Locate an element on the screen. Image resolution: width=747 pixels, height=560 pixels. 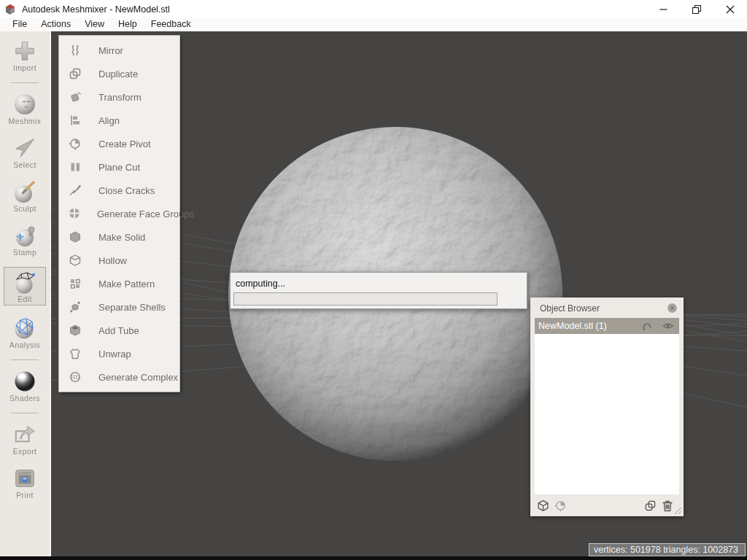
shaders-chrome-sphere-icon is located at coordinates (25, 381).